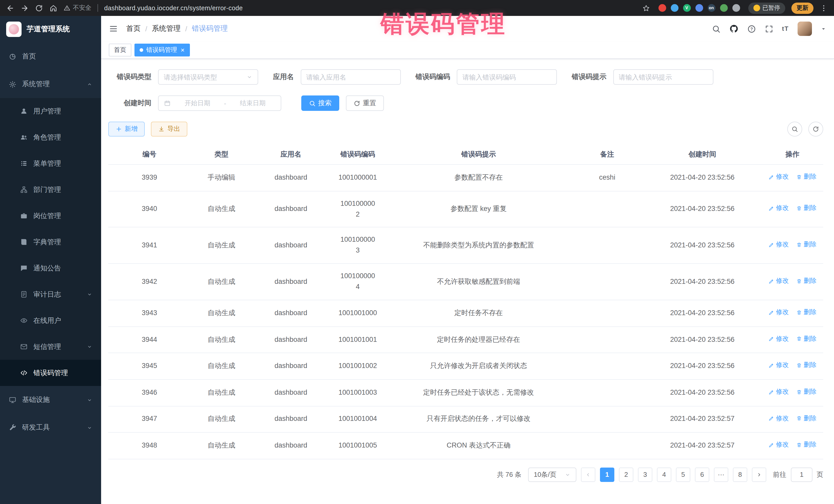 The height and width of the screenshot is (504, 834). What do you see at coordinates (51, 57) in the screenshot?
I see `sidebar-item: 首页` at bounding box center [51, 57].